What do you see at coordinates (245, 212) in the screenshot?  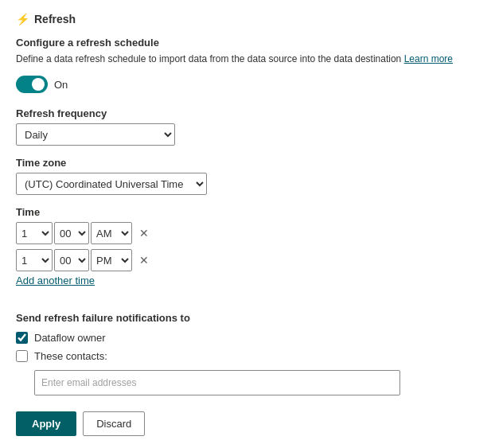 I see `time-label: Time` at bounding box center [245, 212].